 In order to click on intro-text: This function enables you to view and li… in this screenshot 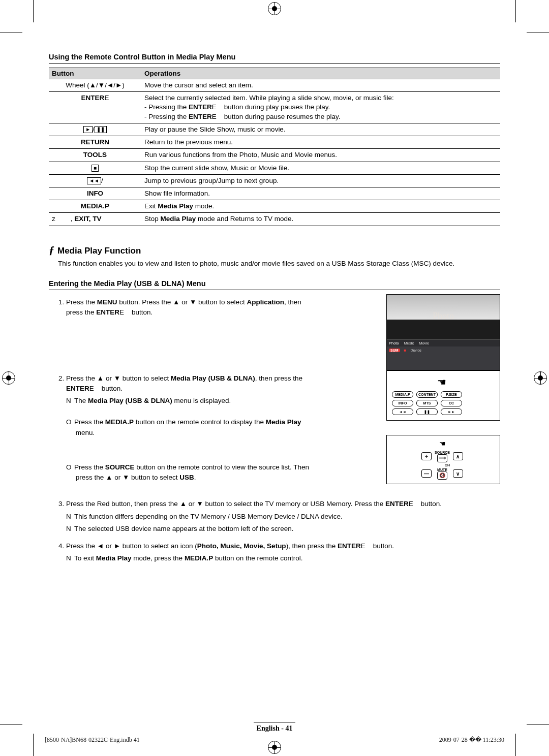, I will do `click(279, 263)`.